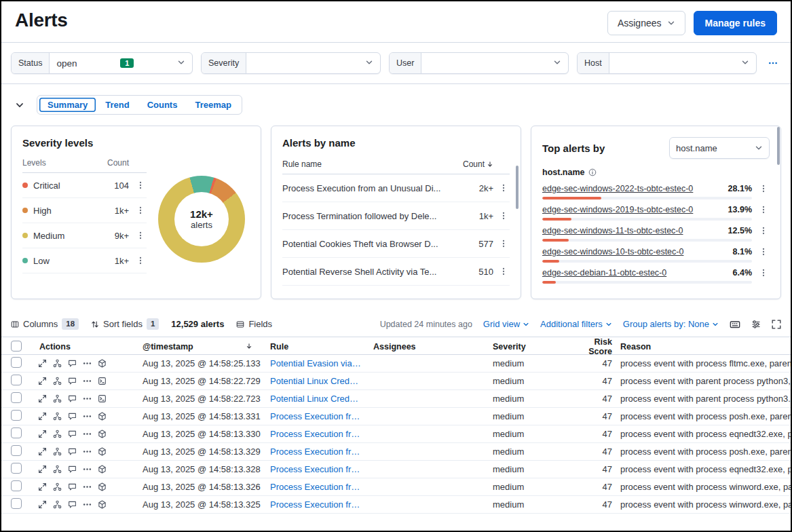  What do you see at coordinates (529, 347) in the screenshot?
I see `severity-column-header: Severity` at bounding box center [529, 347].